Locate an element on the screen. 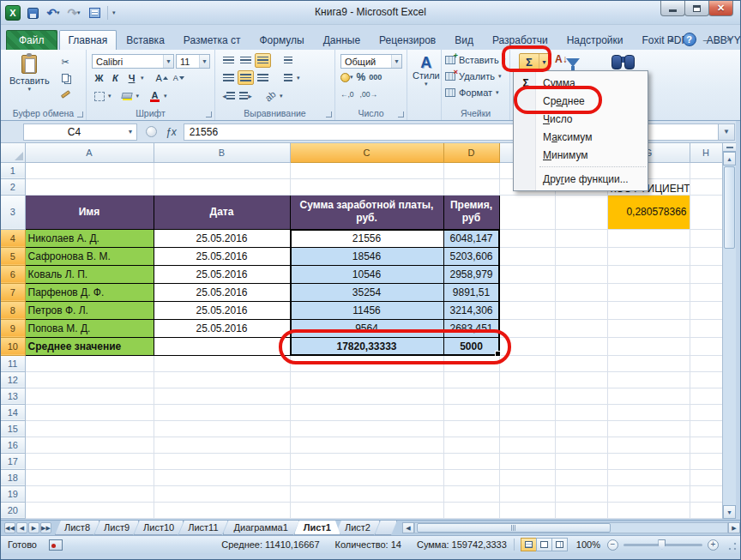 The width and height of the screenshot is (741, 560). active-cell: 21556 is located at coordinates (367, 238).